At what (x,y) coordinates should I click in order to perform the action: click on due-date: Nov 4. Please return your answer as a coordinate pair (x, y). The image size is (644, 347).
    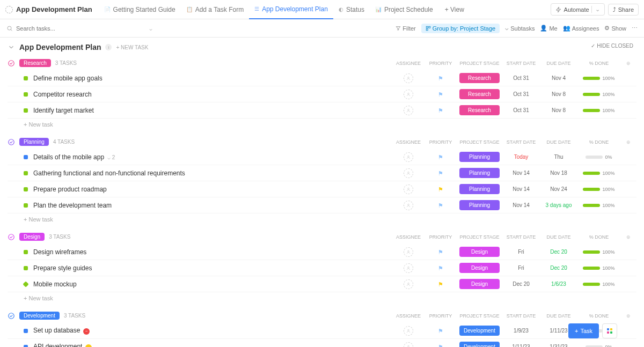
    Looking at the image, I should click on (559, 78).